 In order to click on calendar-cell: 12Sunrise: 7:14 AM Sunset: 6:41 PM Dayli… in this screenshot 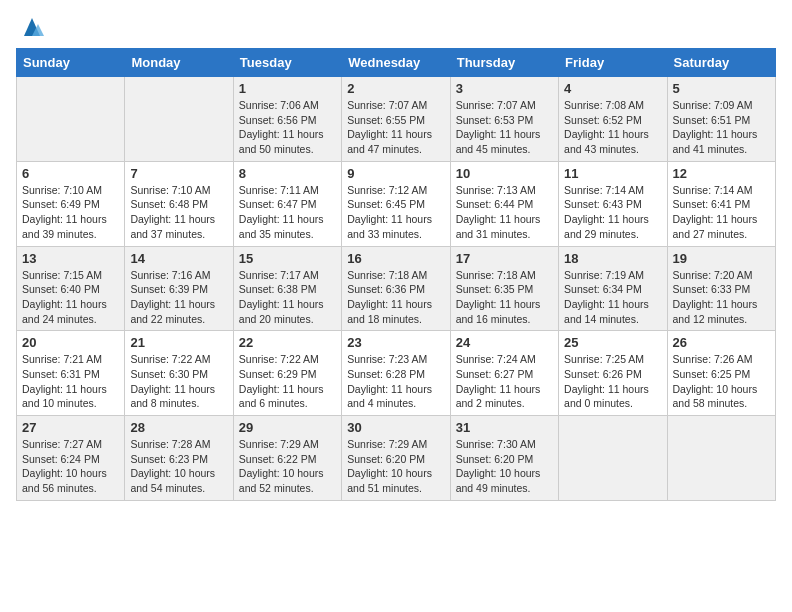, I will do `click(721, 204)`.